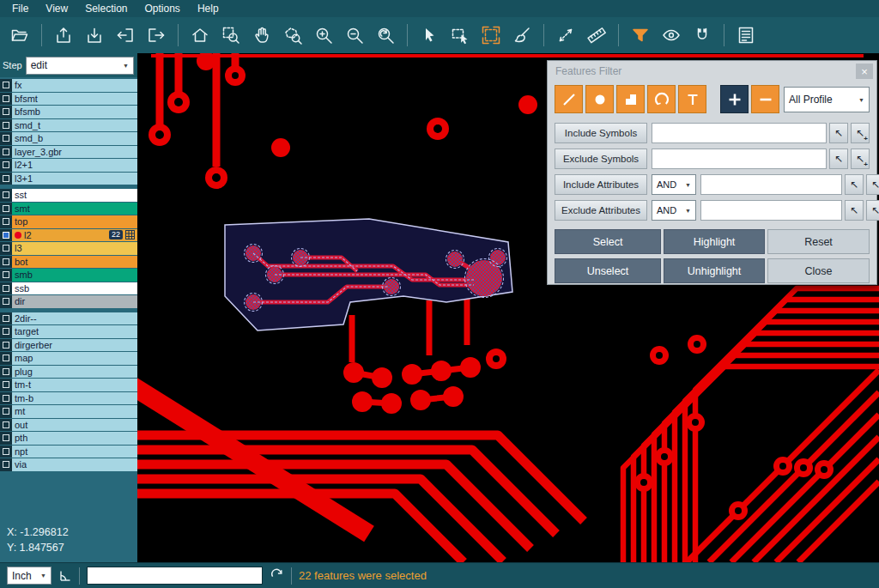 The width and height of the screenshot is (879, 588). What do you see at coordinates (601, 133) in the screenshot?
I see `include-symbols-button: Include Symbols` at bounding box center [601, 133].